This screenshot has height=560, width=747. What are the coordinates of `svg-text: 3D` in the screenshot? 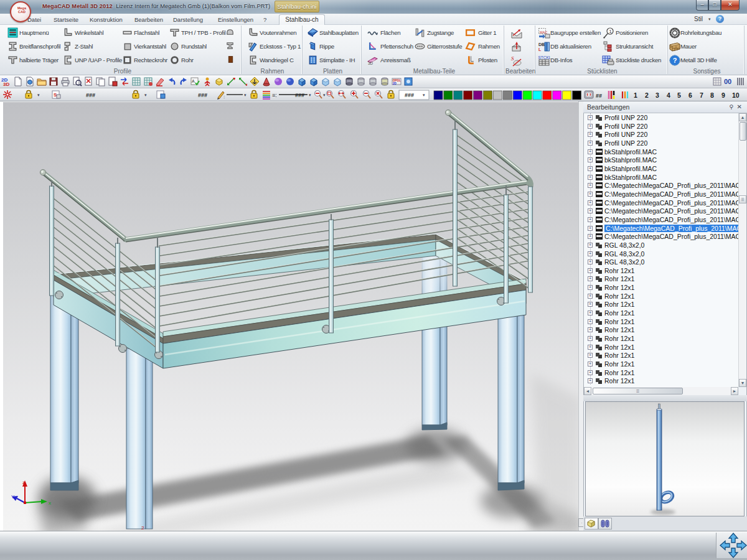 It's located at (6, 85).